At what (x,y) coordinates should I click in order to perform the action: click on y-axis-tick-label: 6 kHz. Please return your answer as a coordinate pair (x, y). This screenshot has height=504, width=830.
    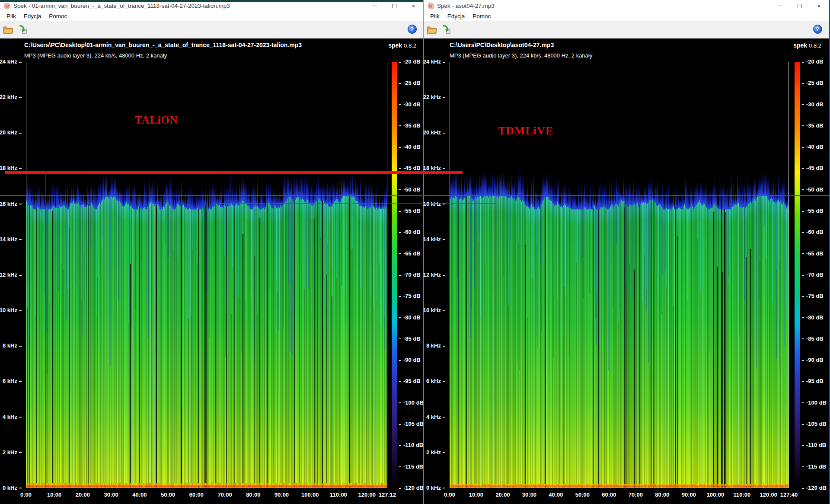
    Looking at the image, I should click on (12, 381).